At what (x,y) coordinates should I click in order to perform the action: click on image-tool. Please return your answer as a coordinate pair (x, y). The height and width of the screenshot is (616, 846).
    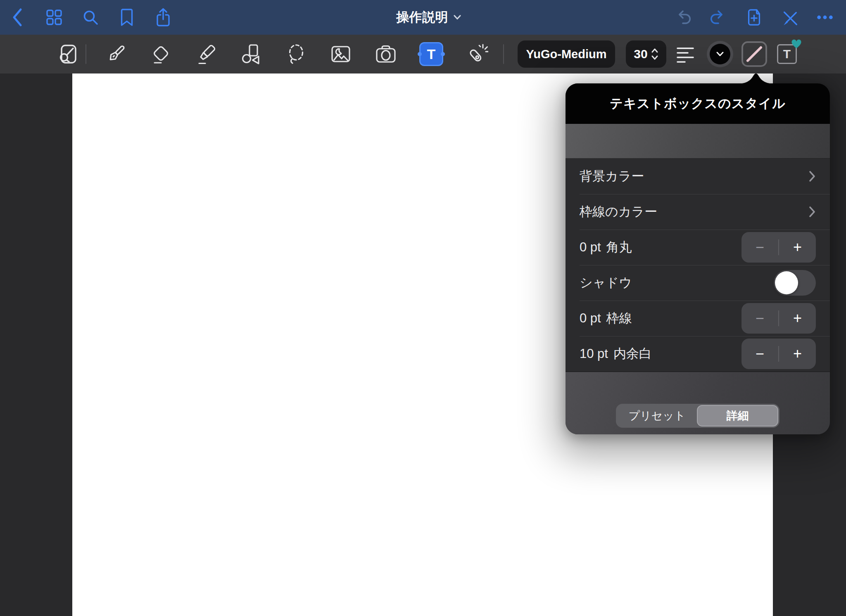
    Looking at the image, I should click on (341, 54).